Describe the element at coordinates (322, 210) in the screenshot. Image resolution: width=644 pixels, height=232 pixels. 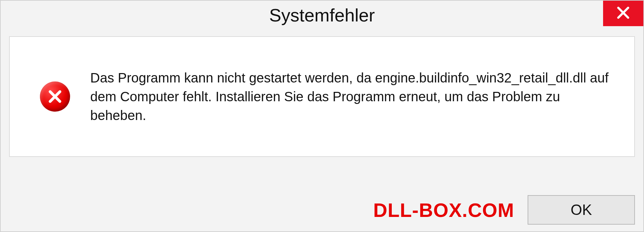
I see `dialog-footer: DLL-BOX.COM OK` at that location.